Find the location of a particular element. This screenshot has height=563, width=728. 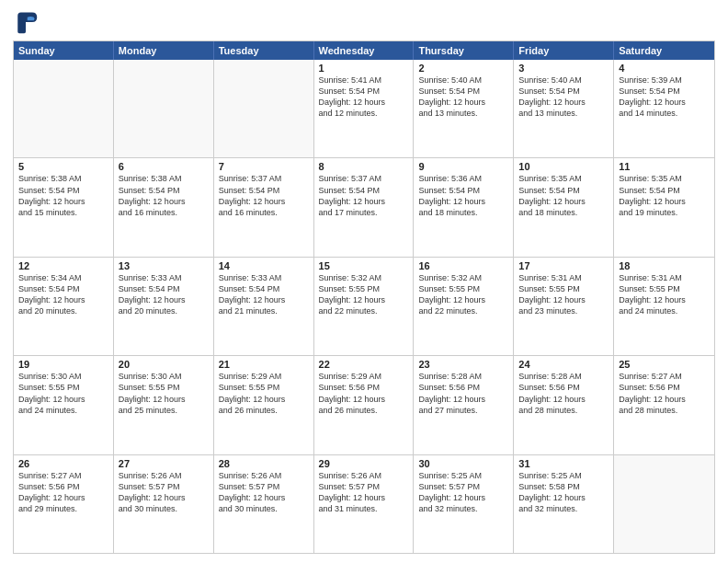

day-number: 23 is located at coordinates (463, 364).